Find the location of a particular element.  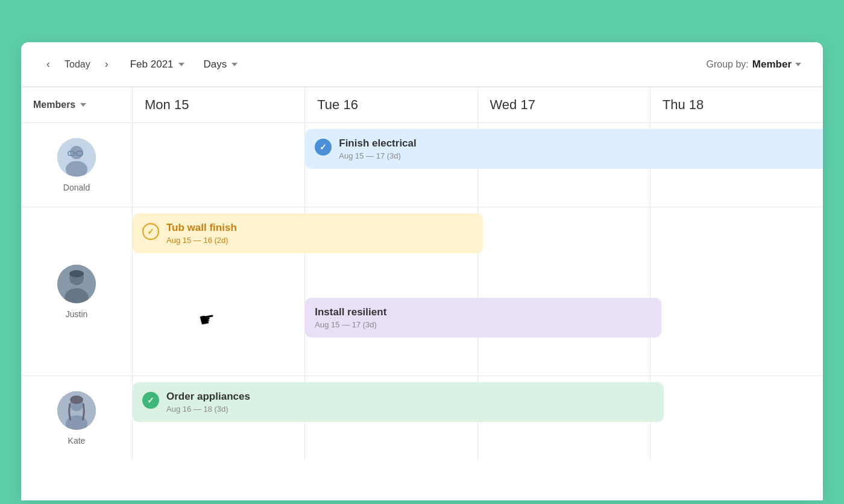

group-by-value: Member is located at coordinates (776, 65).